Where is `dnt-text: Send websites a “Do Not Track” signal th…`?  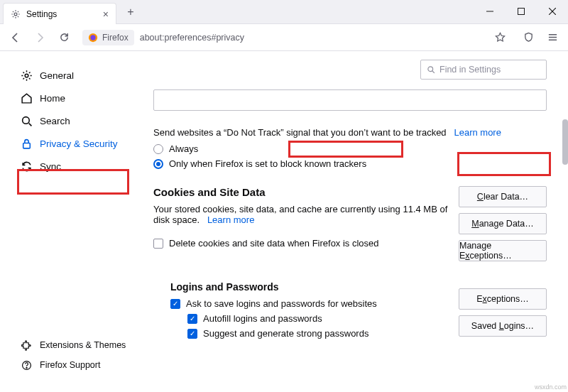
dnt-text: Send websites a “Do Not Track” signal th… is located at coordinates (300, 132).